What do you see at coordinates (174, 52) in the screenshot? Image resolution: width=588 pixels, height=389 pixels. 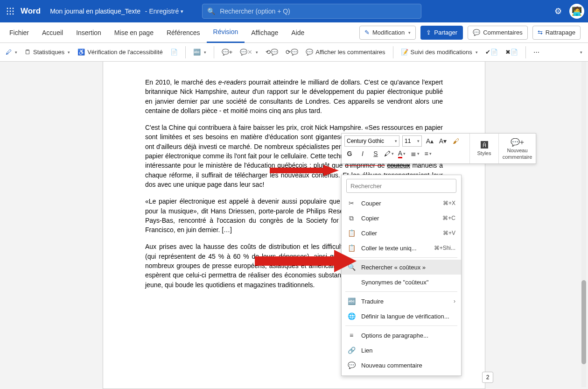 I see `read-aloud-button: 📄` at bounding box center [174, 52].